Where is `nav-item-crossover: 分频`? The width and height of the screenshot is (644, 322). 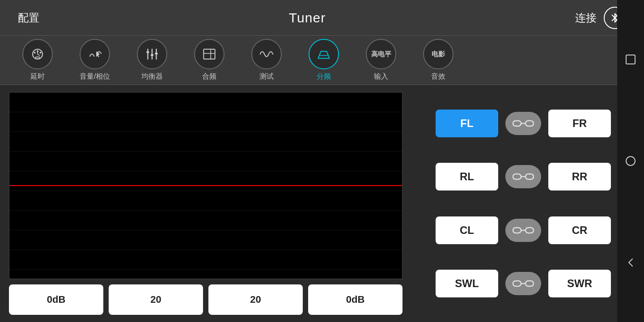 nav-item-crossover: 分频 is located at coordinates (324, 60).